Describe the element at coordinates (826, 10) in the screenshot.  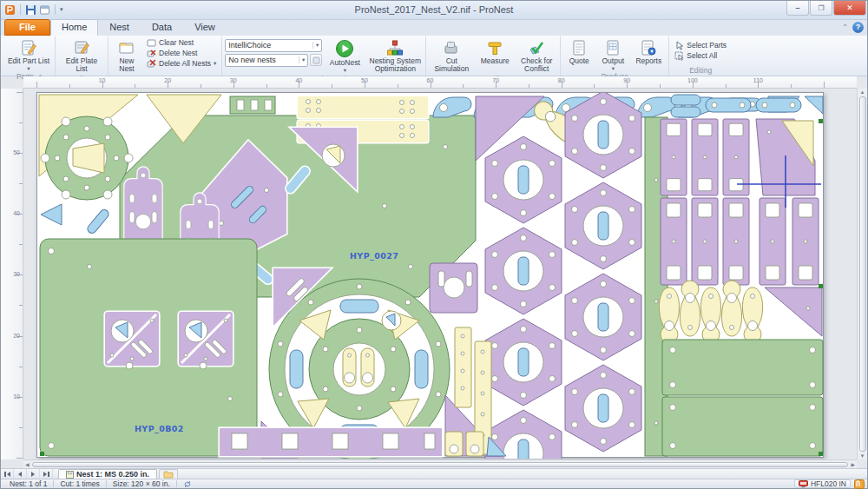
I see `window-controls` at that location.